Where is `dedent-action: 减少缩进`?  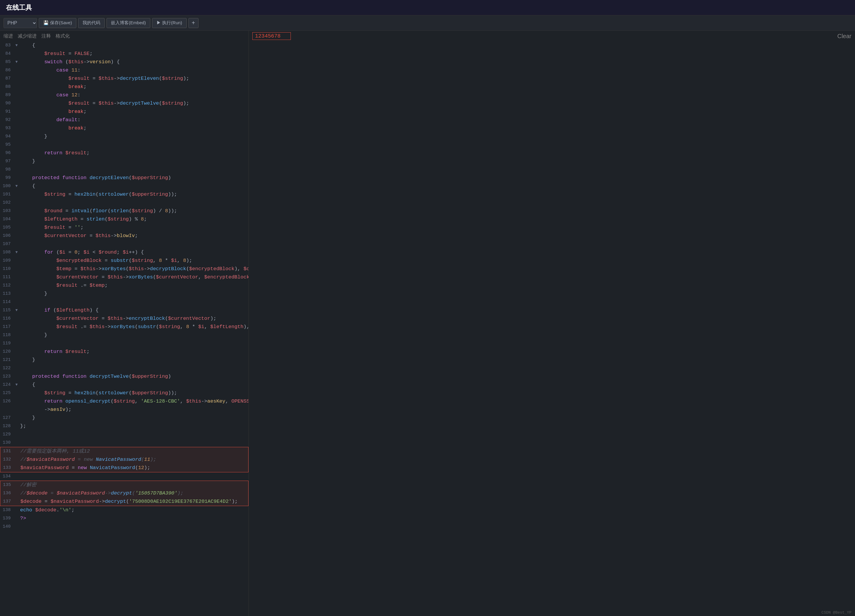 dedent-action: 减少缩进 is located at coordinates (27, 36).